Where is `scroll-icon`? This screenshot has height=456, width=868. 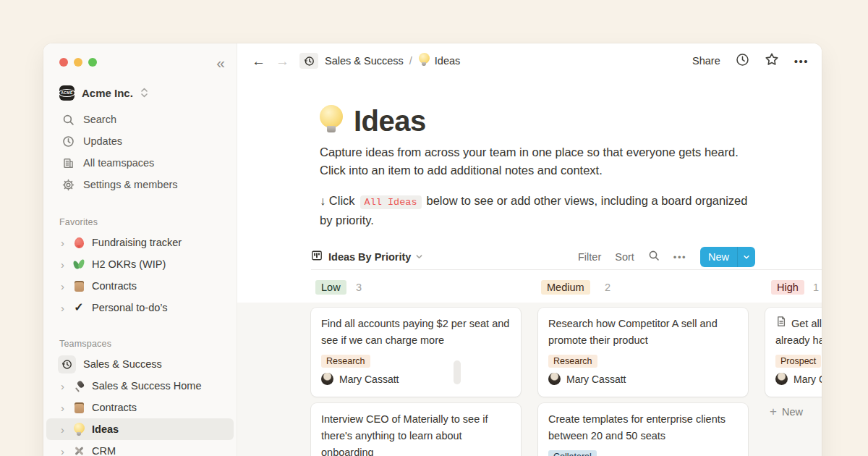
scroll-icon is located at coordinates (79, 287).